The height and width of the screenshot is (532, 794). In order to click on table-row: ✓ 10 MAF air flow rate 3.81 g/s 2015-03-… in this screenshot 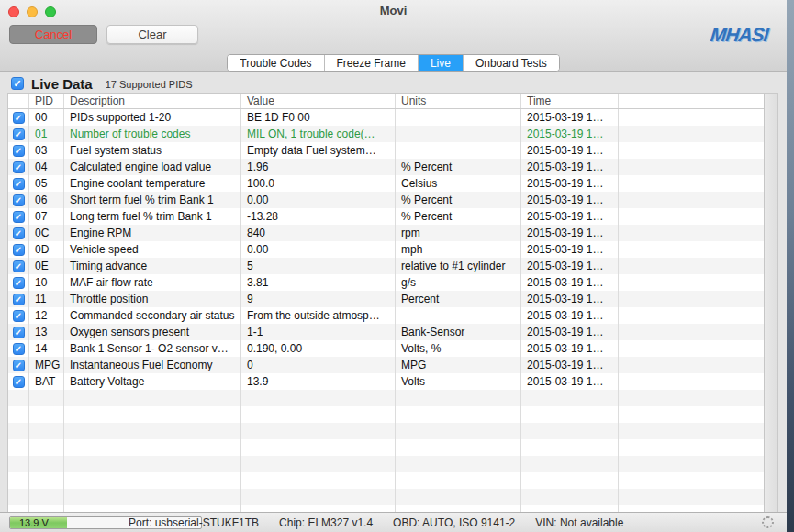, I will do `click(393, 283)`.